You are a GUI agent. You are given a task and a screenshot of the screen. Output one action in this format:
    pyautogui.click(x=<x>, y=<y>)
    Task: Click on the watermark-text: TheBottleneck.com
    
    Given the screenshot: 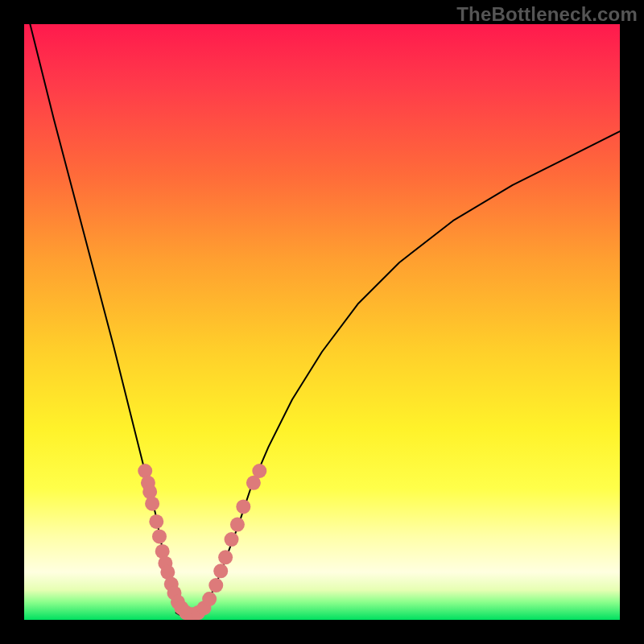 What is the action you would take?
    pyautogui.click(x=547, y=14)
    